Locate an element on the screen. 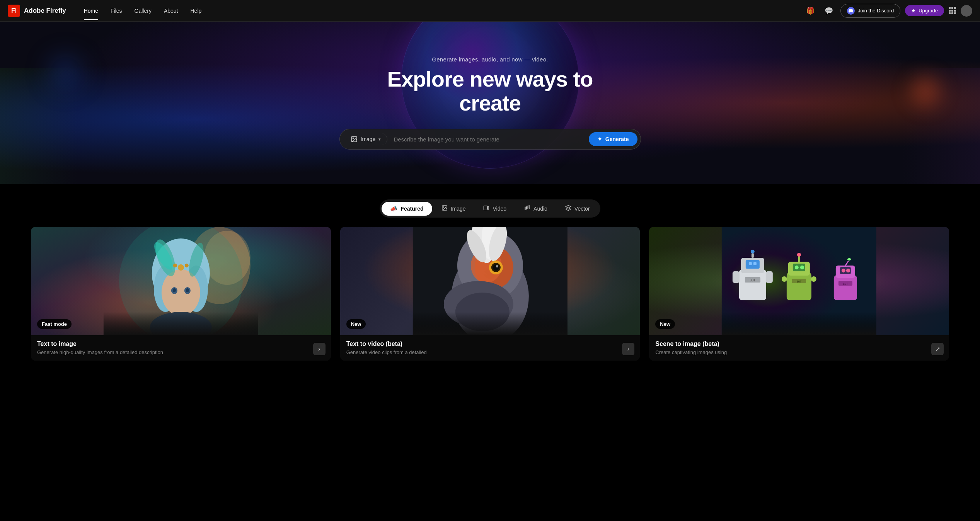  search-type-selector: Image ▾ is located at coordinates (367, 139).